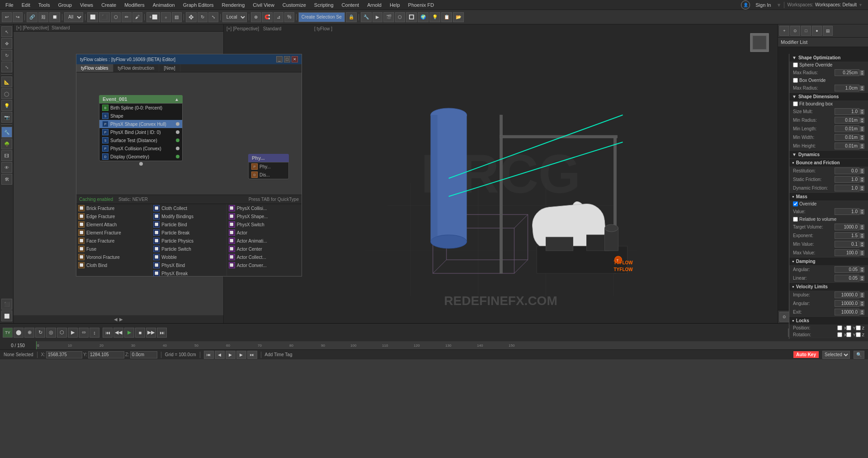  I want to click on asset-physx-collision: ⬜ PhysX Collisi..., so click(264, 208).